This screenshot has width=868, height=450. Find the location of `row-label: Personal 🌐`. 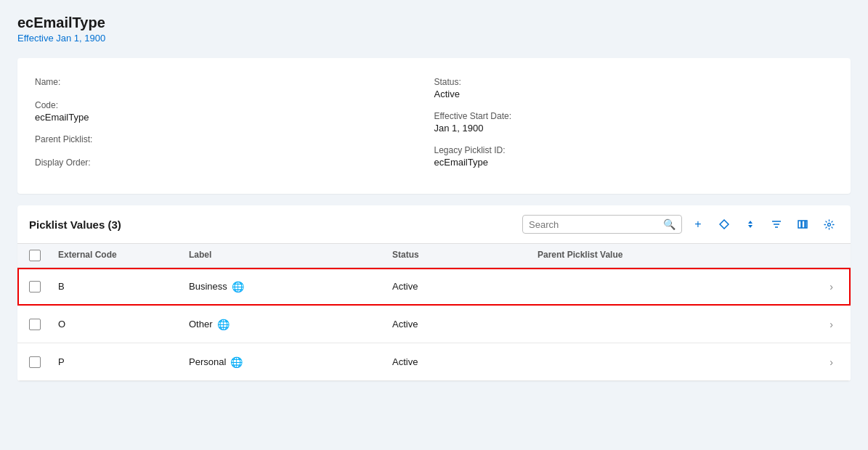

row-label: Personal 🌐 is located at coordinates (285, 362).